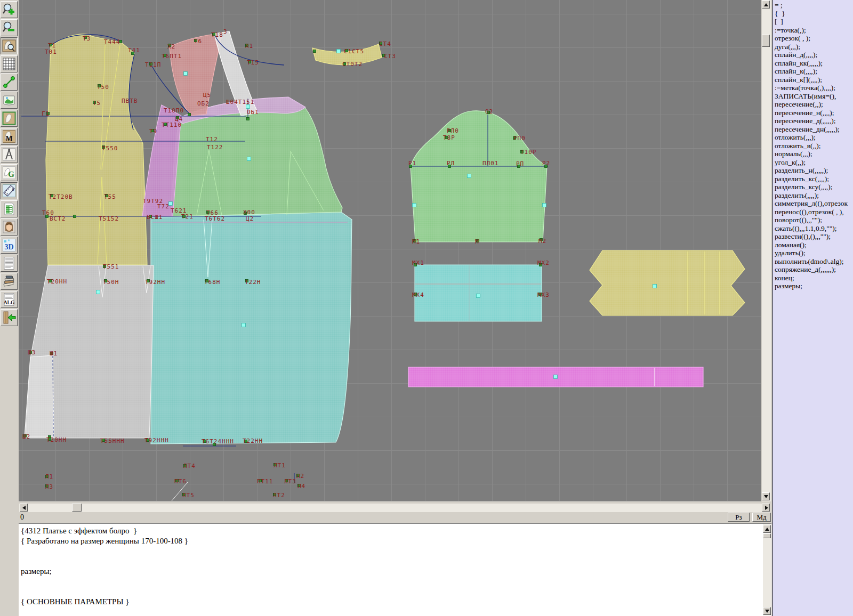  I want to click on image-preview-icon, so click(9, 100).